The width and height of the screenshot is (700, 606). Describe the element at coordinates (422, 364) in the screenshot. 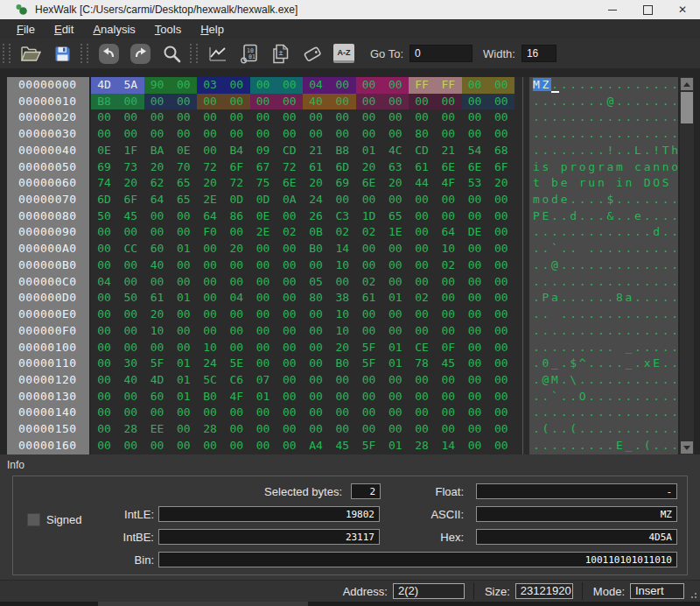

I see `hex-byte: 78` at that location.